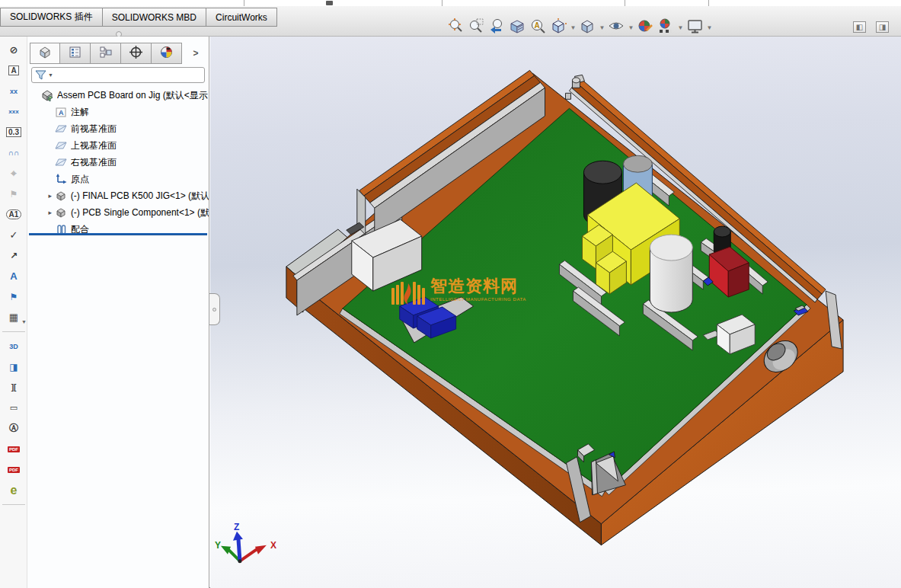 The image size is (901, 588). I want to click on edit-3d-pdf-icon: PDF, so click(14, 449).